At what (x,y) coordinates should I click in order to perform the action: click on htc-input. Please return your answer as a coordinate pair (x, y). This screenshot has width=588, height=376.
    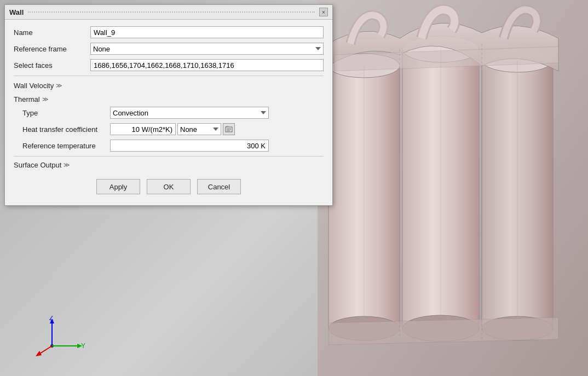
    Looking at the image, I should click on (143, 129).